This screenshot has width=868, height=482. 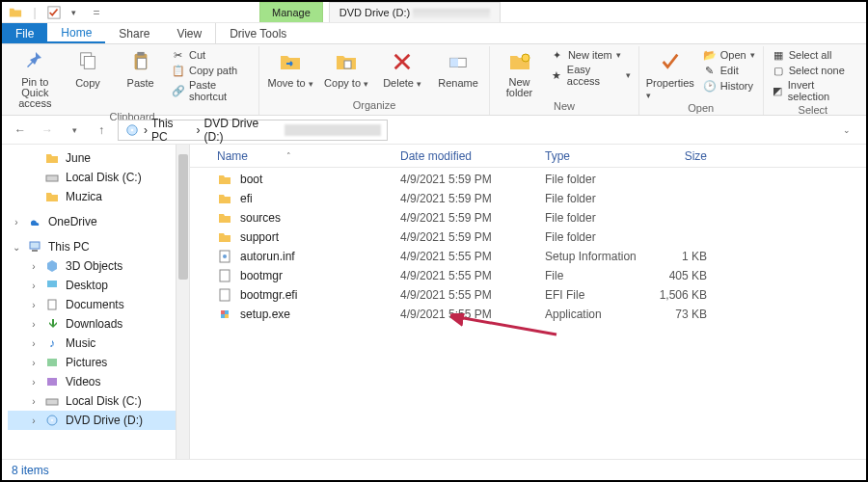 What do you see at coordinates (98, 401) in the screenshot?
I see `tree-item-local-c-2: ›Local Disk (C:)` at bounding box center [98, 401].